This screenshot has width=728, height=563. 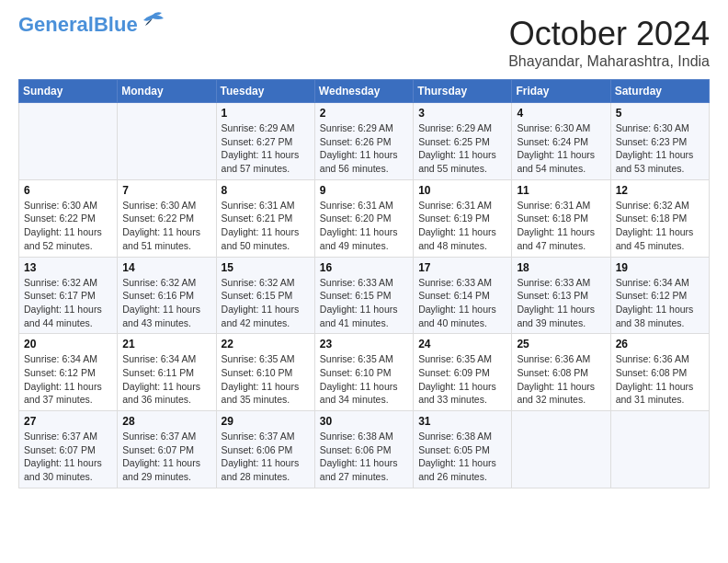 What do you see at coordinates (266, 226) in the screenshot?
I see `day-info: Sunrise: 6:31 AM Sunset: 6:21 PM Dayligh…` at bounding box center [266, 226].